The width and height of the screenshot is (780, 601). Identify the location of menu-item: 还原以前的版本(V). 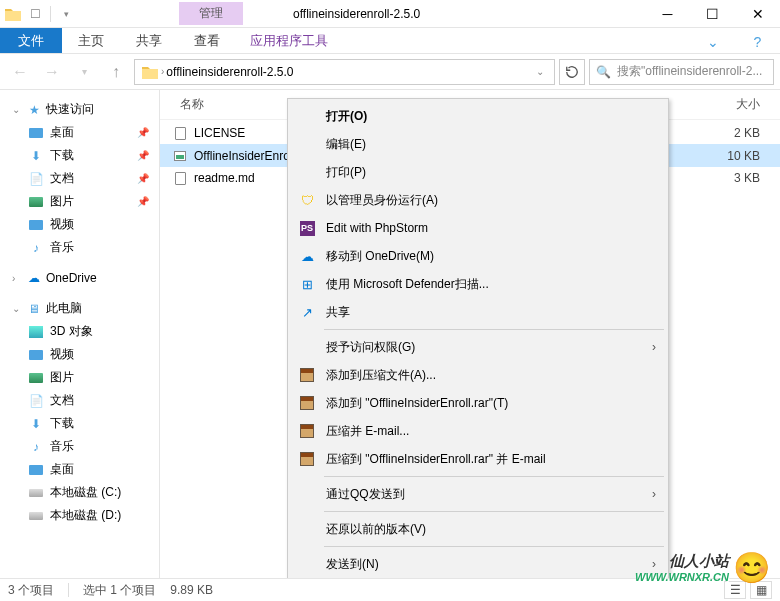
(478, 529).